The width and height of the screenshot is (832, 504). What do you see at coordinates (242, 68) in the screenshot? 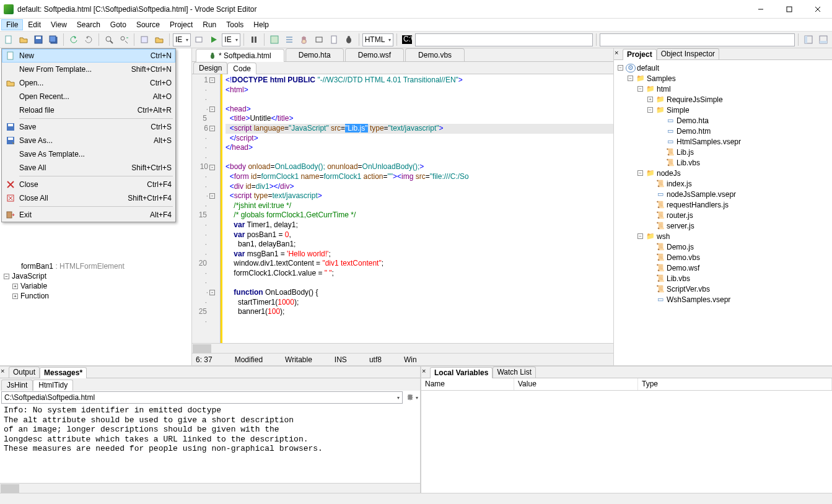
I see `tab-code: Code` at bounding box center [242, 68].